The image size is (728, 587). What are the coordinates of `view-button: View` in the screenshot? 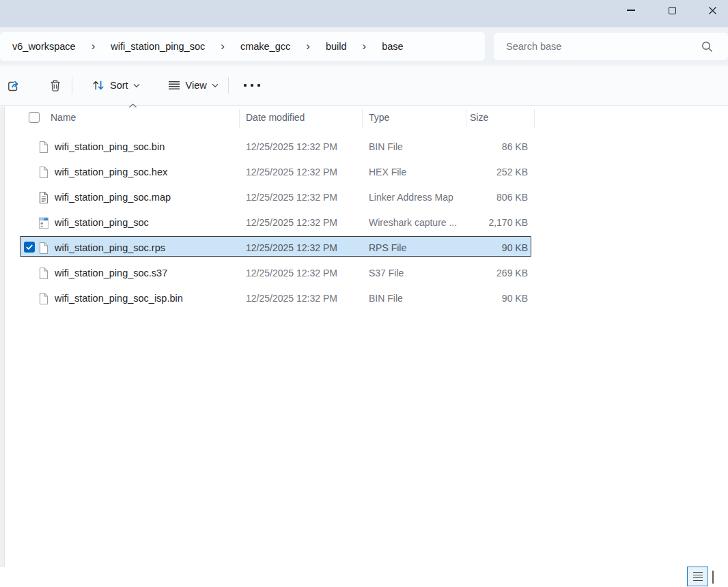 It's located at (193, 85).